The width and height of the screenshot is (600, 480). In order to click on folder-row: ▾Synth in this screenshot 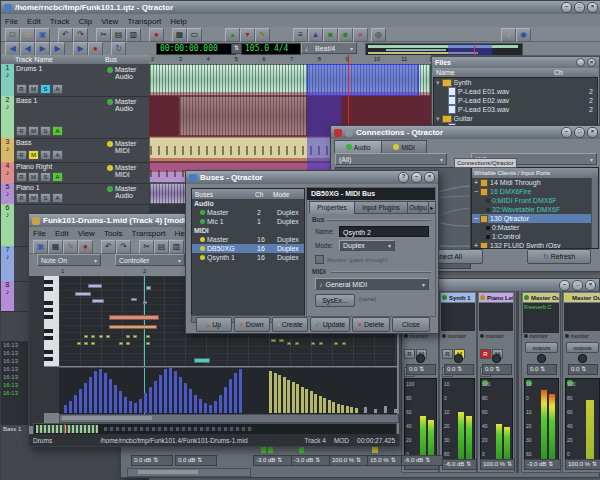, I will do `click(516, 82)`.